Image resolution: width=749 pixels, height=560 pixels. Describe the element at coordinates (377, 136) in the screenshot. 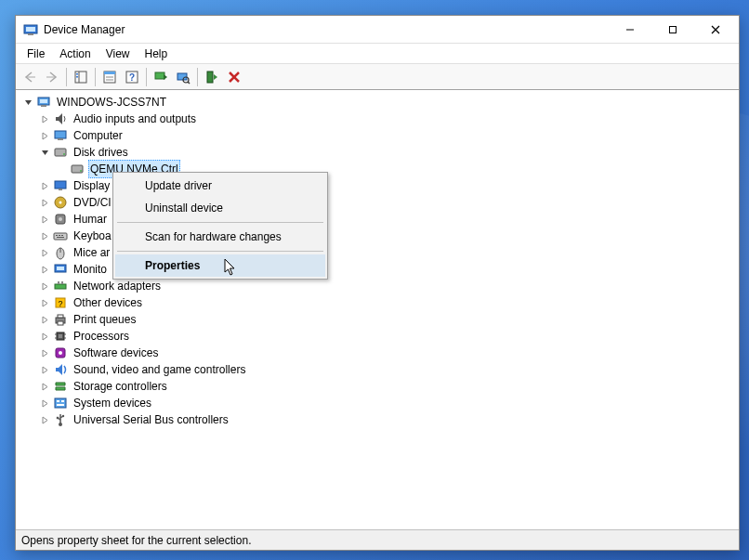

I see `tree-category: Computer` at that location.